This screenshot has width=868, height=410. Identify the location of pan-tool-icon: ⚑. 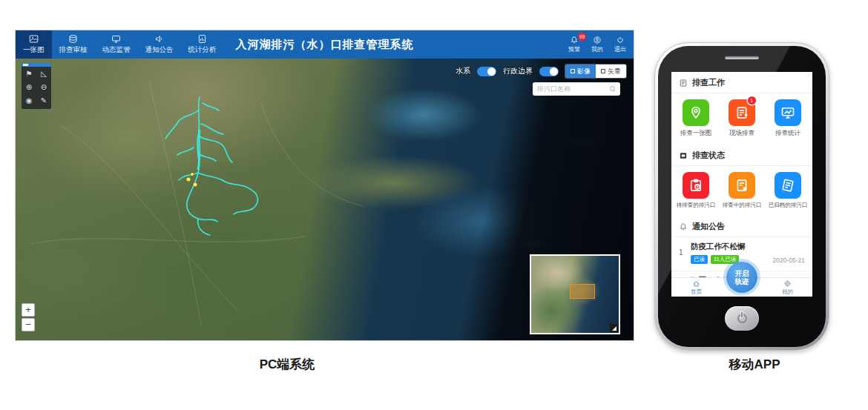
(29, 73).